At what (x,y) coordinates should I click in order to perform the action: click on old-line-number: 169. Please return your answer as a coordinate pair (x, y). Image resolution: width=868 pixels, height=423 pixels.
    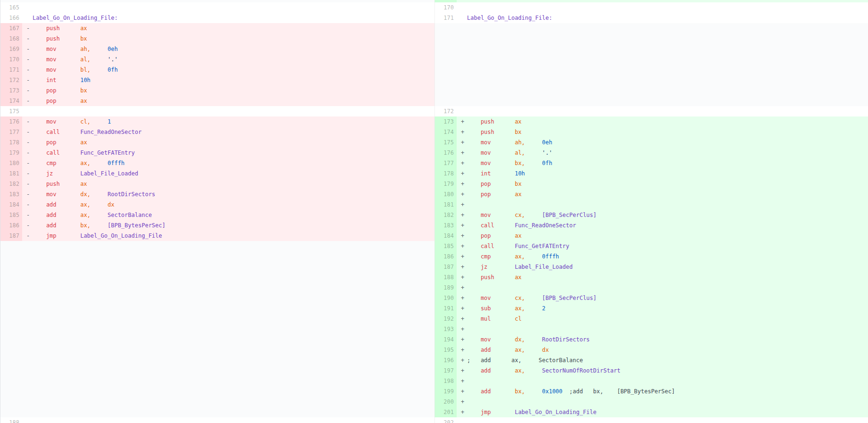
    Looking at the image, I should click on (11, 49).